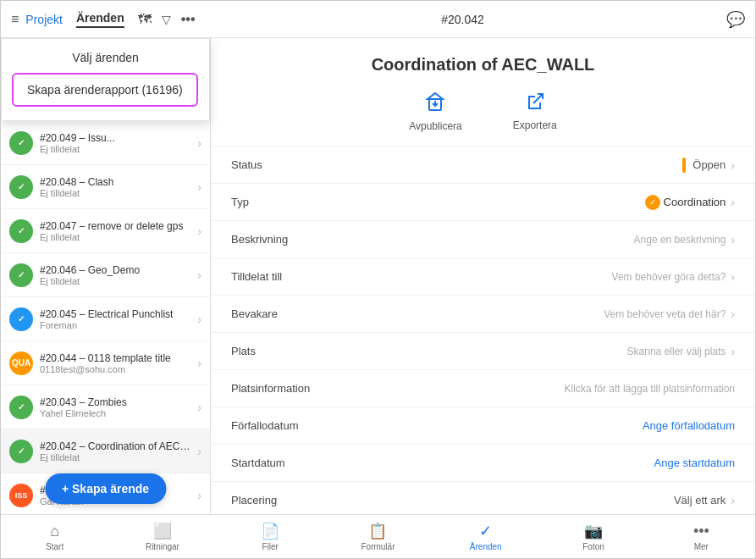 The height and width of the screenshot is (559, 756). I want to click on field-label: Beskrivning, so click(290, 239).